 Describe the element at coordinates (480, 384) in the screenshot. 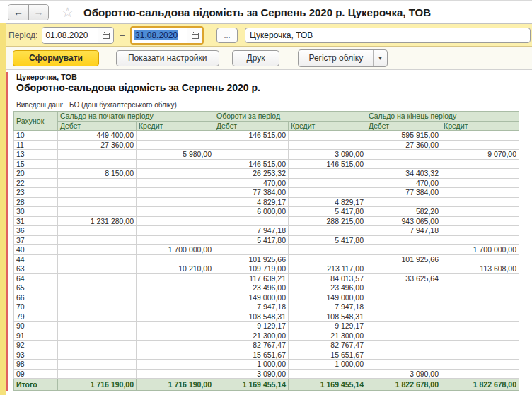

I see `amount-cell: 1 822 678,00` at that location.